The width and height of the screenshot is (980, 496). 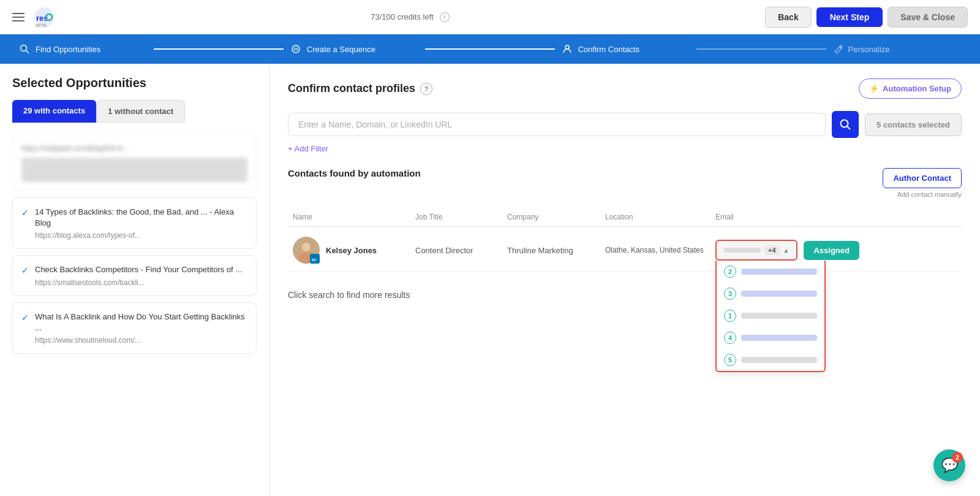 What do you see at coordinates (922, 194) in the screenshot?
I see `add-manually-label: Add contact manually` at bounding box center [922, 194].